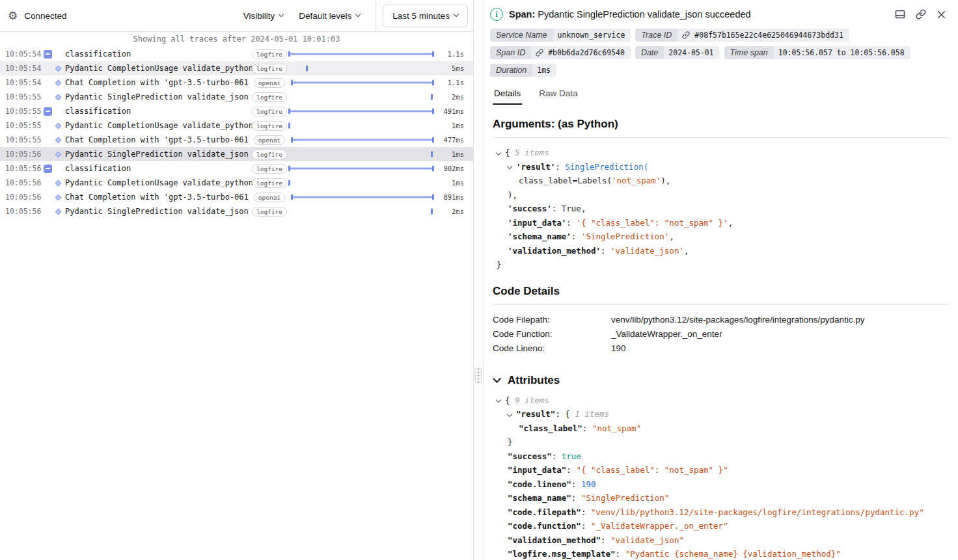 The height and width of the screenshot is (560, 958). Describe the element at coordinates (508, 95) in the screenshot. I see `tab-details: Details` at that location.